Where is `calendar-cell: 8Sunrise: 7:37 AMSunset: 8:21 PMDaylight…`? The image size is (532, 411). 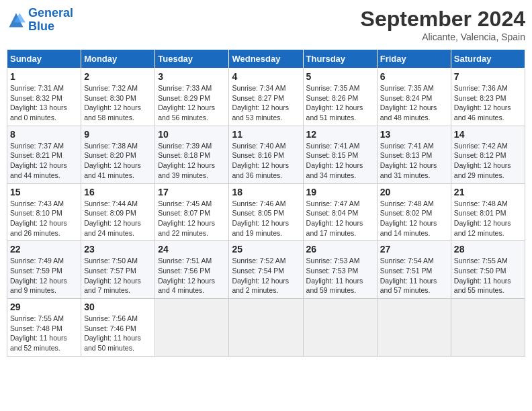 calendar-cell: 8Sunrise: 7:37 AMSunset: 8:21 PMDaylight… is located at coordinates (44, 154).